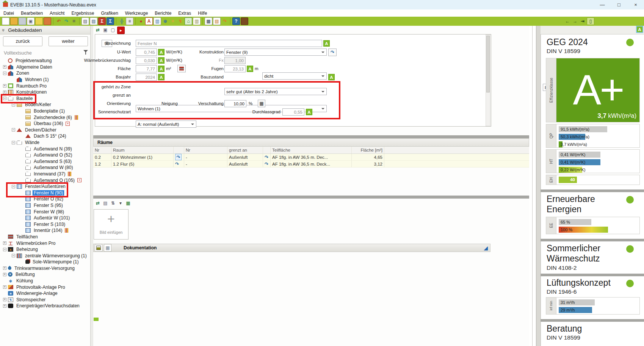  I want to click on export-icon, so click(47, 21).